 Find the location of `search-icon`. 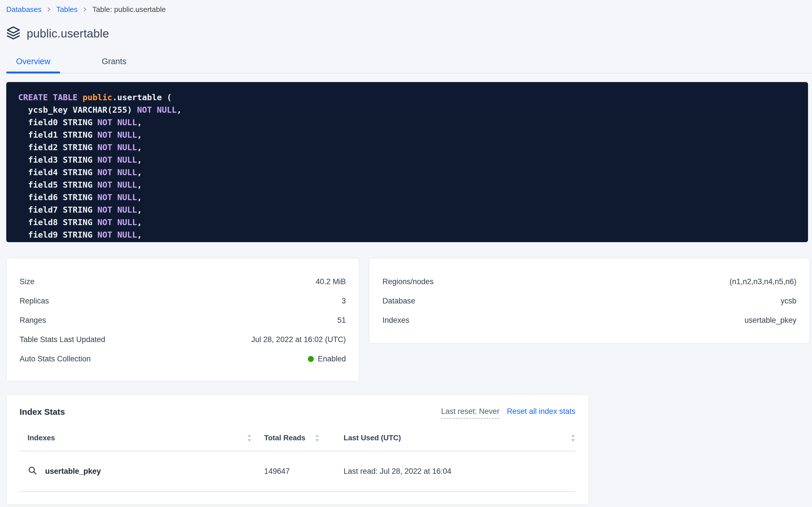

search-icon is located at coordinates (32, 471).